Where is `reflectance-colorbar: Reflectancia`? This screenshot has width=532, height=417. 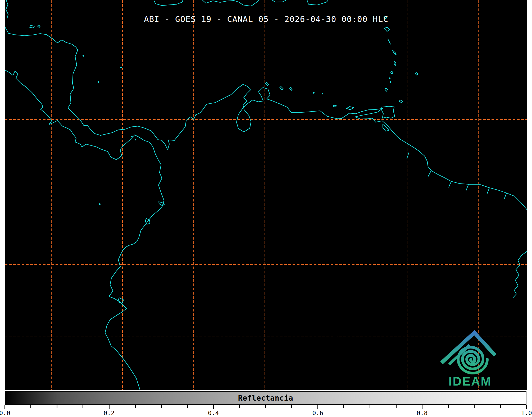
reflectance-colorbar: Reflectancia is located at coordinates (266, 398).